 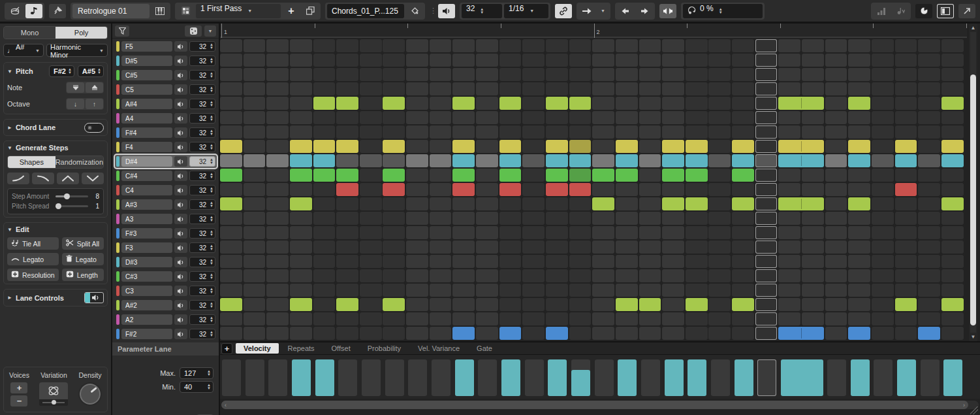 What do you see at coordinates (255, 75) in the screenshot?
I see `step-cell-C#5-step-2` at bounding box center [255, 75].